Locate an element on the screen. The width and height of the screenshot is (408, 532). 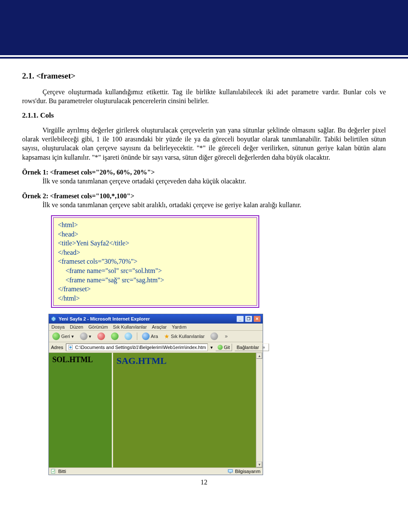
code-line: <frame name="sağ" src="sag.htm"> is located at coordinates (159, 280).